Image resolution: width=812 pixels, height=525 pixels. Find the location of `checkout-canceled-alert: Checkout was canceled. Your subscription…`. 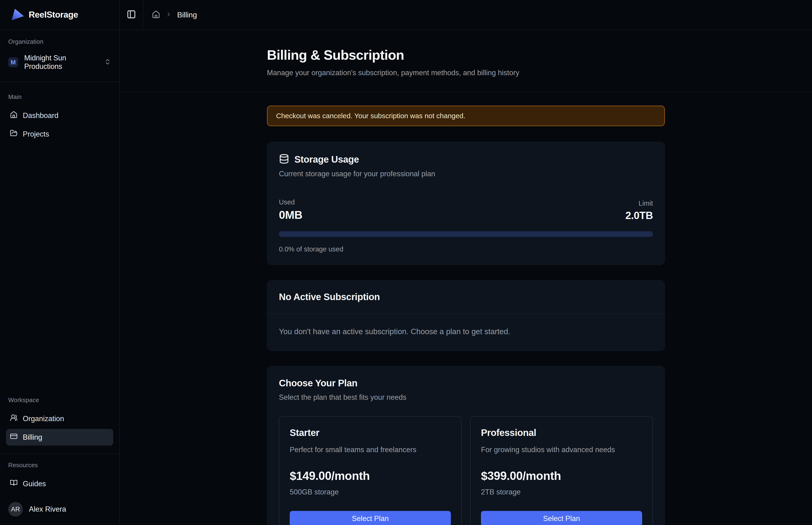

checkout-canceled-alert: Checkout was canceled. Your subscription… is located at coordinates (466, 116).